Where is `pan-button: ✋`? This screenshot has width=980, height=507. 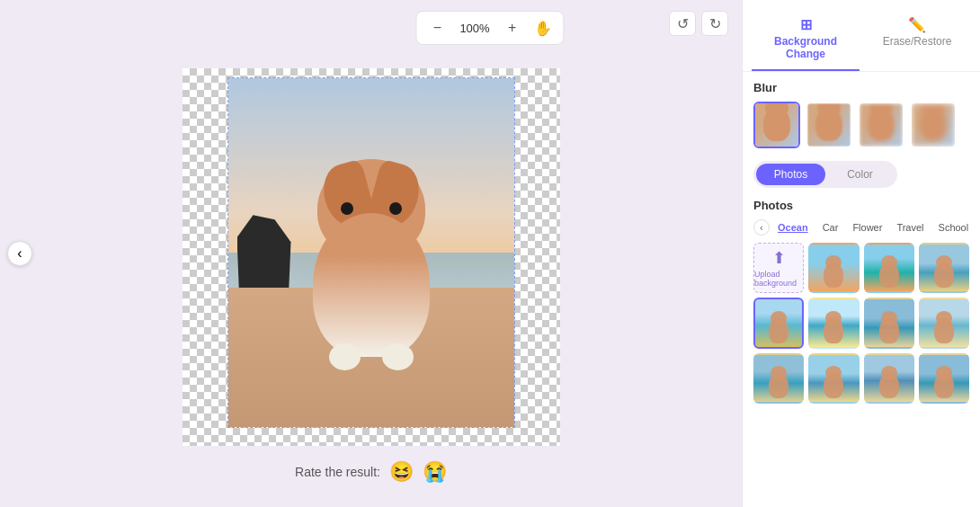 pan-button: ✋ is located at coordinates (543, 28).